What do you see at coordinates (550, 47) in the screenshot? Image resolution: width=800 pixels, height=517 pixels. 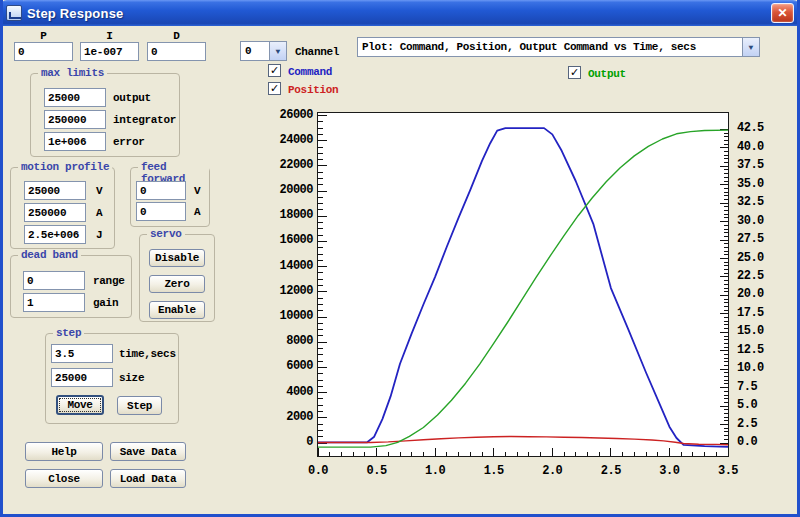 I see `plot-select-value: Plot: Command, Position, Output Command …` at bounding box center [550, 47].